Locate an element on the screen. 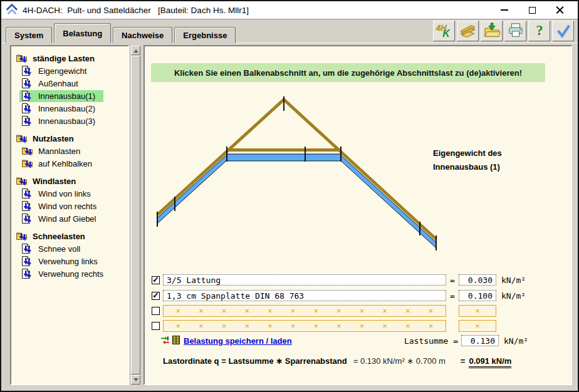  close-button is located at coordinates (560, 10).